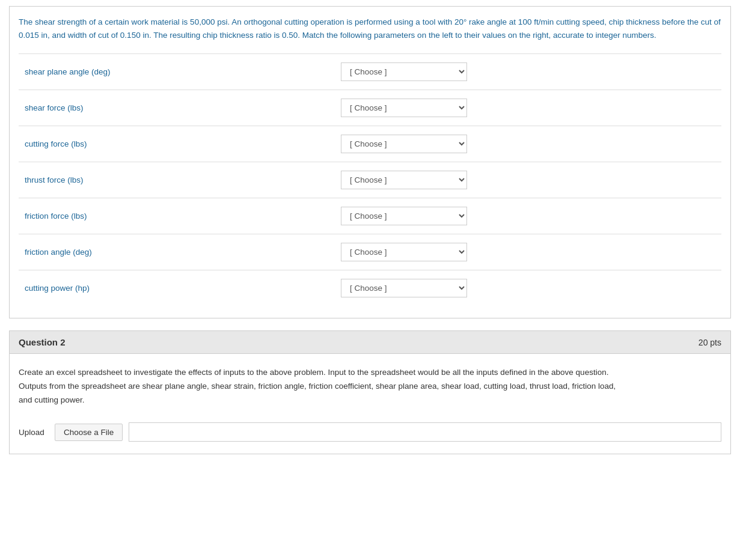 This screenshot has height=560, width=740. I want to click on dropdown-cell-thrust-force: [ Choose ], so click(528, 180).